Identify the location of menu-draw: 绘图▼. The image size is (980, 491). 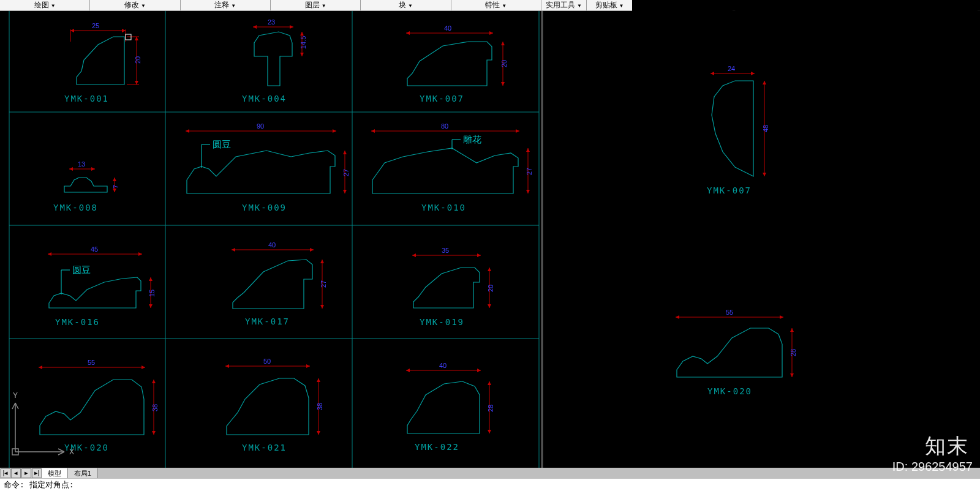
(45, 5).